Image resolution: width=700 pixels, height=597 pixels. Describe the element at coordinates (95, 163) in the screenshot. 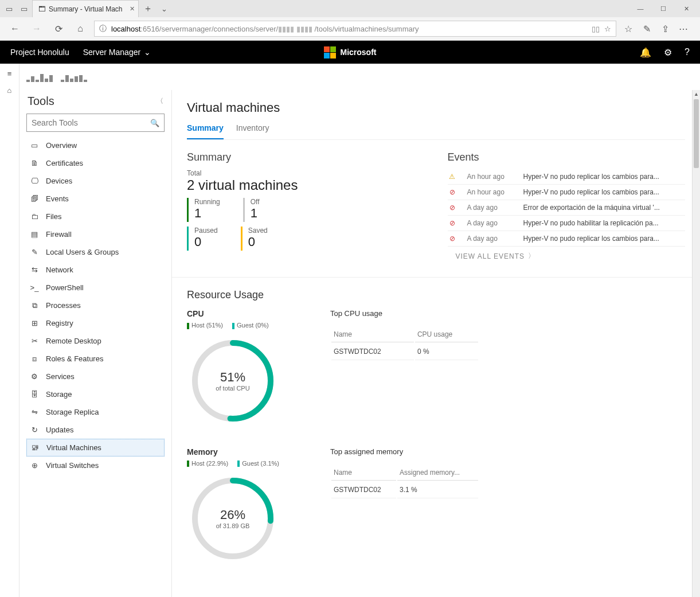

I see `sidebar-item-certificates: 🗎Certificates` at that location.